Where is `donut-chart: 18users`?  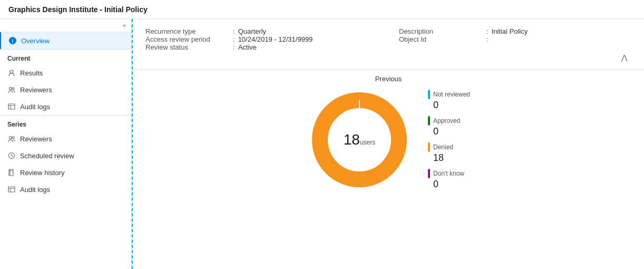 donut-chart: 18users is located at coordinates (359, 140).